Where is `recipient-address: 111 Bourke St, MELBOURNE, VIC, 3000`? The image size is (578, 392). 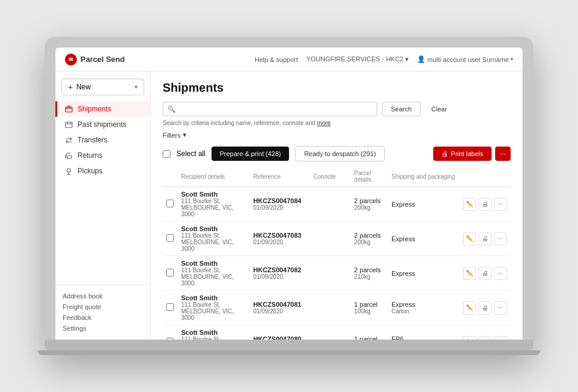
recipient-address: 111 Bourke St, MELBOURNE, VIC, 3000 is located at coordinates (213, 338).